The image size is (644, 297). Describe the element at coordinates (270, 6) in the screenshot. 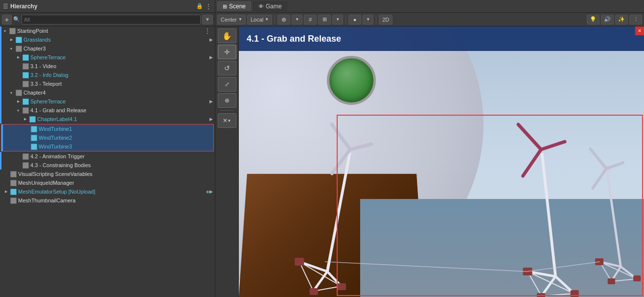

I see `game-tab: 👁 Game` at that location.